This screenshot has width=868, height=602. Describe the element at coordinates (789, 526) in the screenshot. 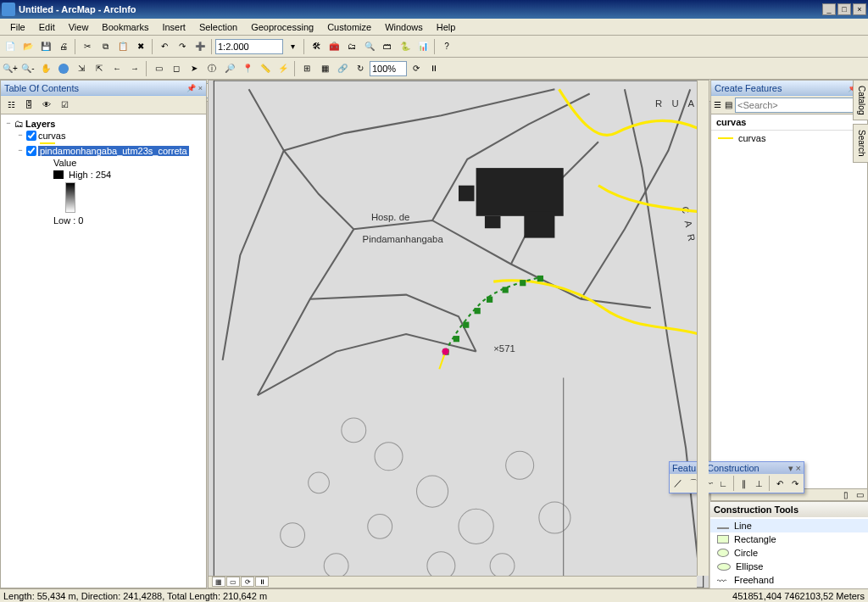

I see `ct-line: Line` at that location.